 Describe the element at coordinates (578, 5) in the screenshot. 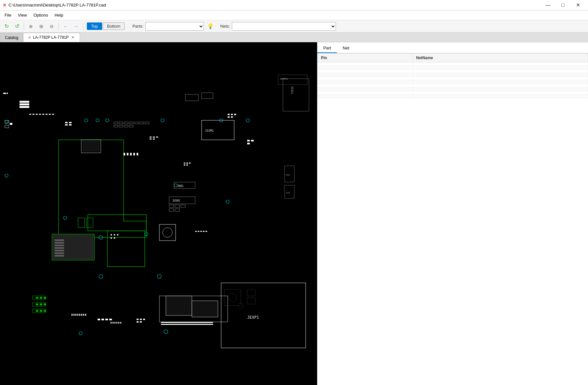

I see `close-button: ✕` at that location.